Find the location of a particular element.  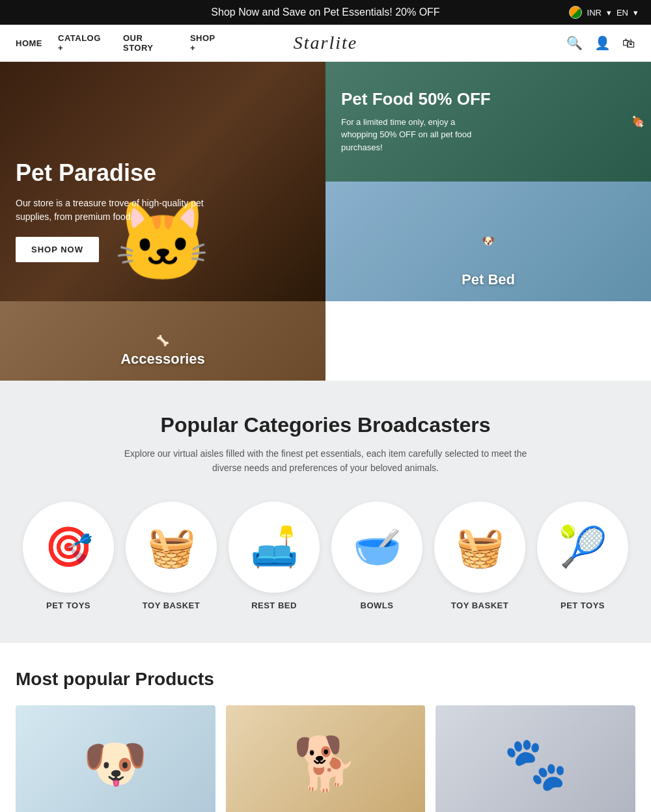

most-popular-title: Most popular Products is located at coordinates (326, 679).